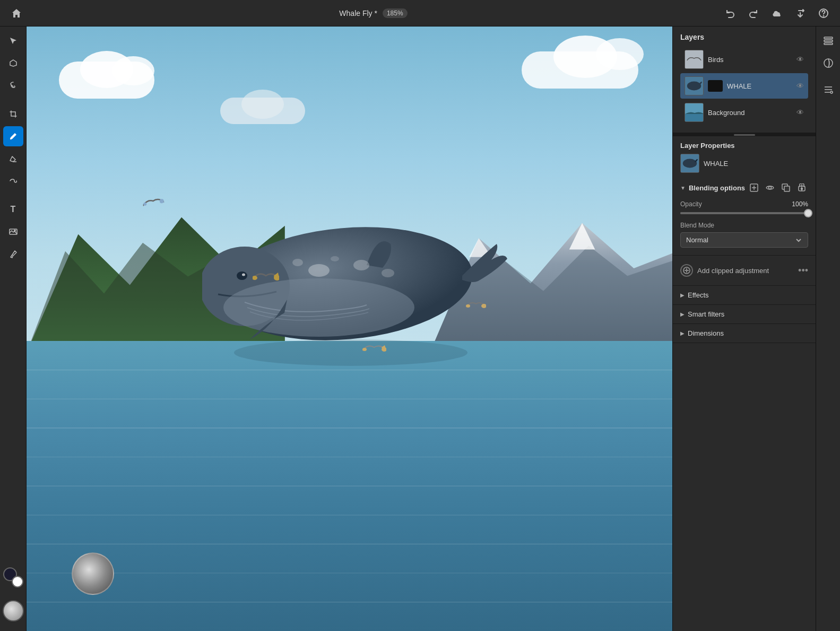 The width and height of the screenshot is (840, 631). Describe the element at coordinates (744, 163) in the screenshot. I see `layer-props-thumb-row: WHALE` at that location.